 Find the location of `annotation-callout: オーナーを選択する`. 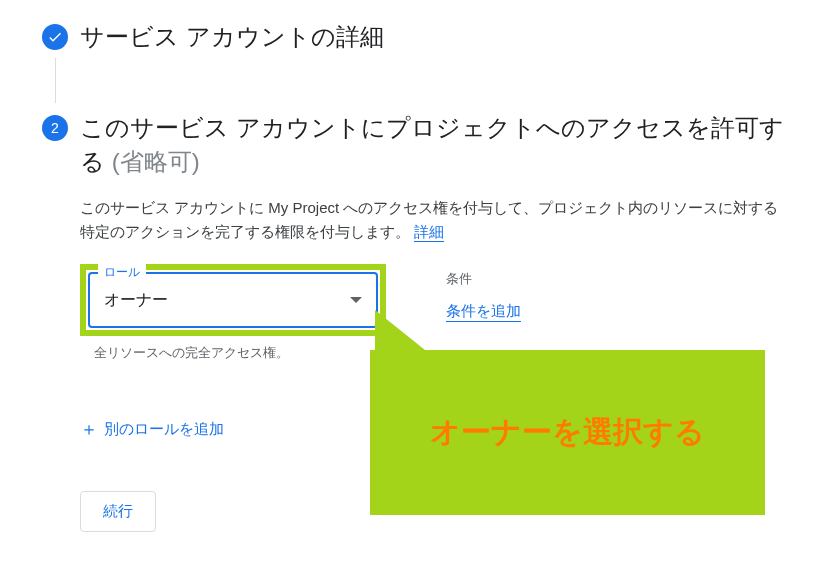

annotation-callout: オーナーを選択する is located at coordinates (568, 432).